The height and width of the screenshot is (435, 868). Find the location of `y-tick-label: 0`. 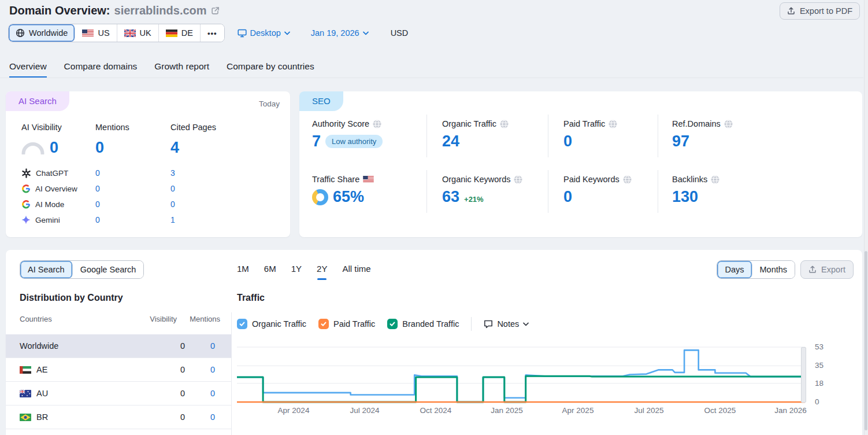

y-tick-label: 0 is located at coordinates (817, 401).